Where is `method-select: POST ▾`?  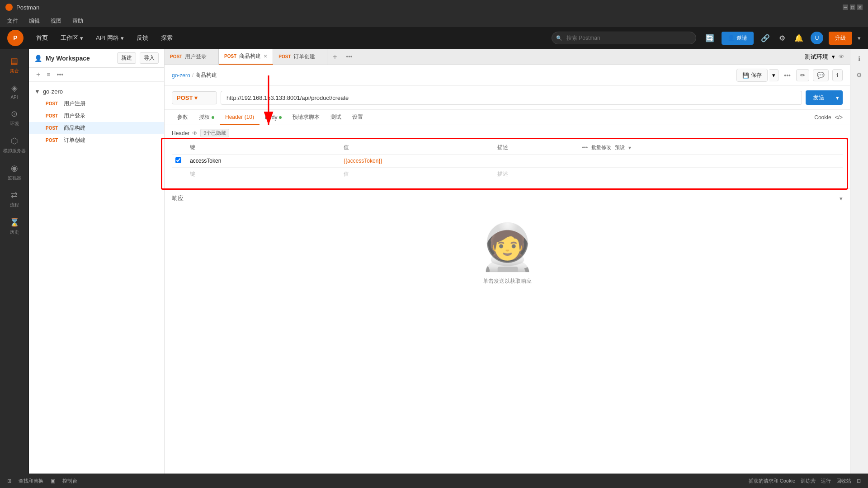 method-select: POST ▾ is located at coordinates (194, 98).